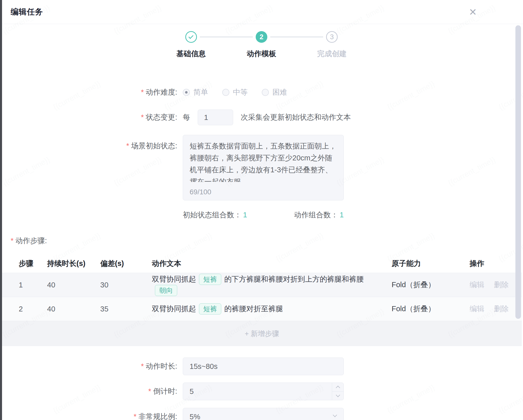  I want to click on step-active-circle: 2, so click(262, 37).